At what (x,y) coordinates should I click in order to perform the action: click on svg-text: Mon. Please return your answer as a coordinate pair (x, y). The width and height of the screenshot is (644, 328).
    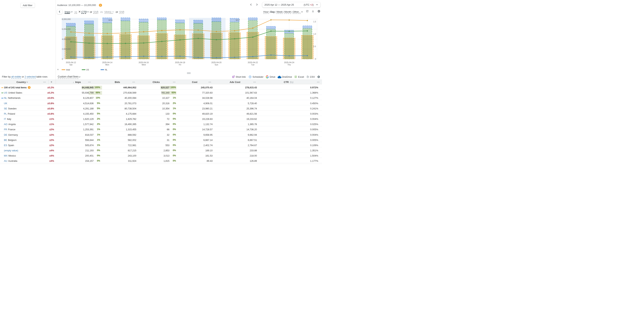
    Looking at the image, I should click on (108, 64).